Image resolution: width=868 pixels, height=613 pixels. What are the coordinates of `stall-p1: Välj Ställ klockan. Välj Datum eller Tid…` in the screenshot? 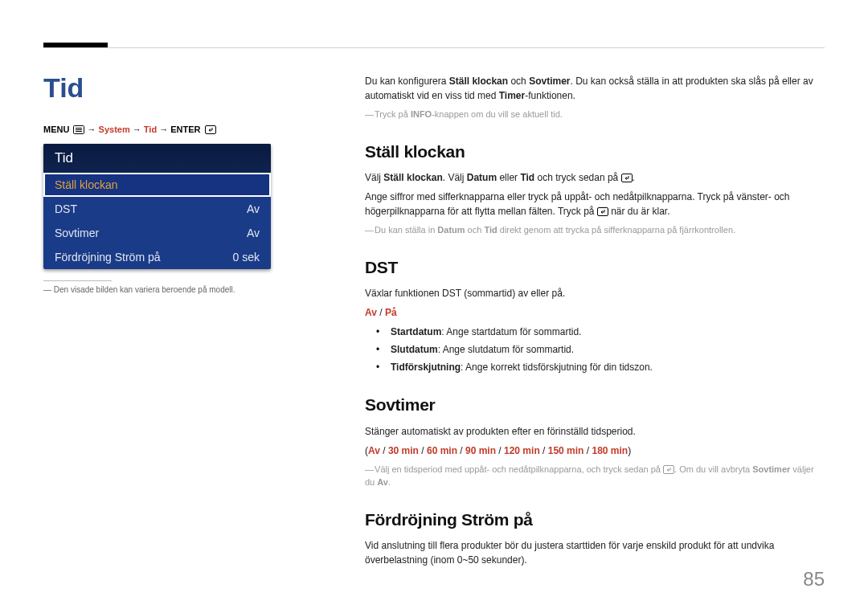 It's located at (595, 178).